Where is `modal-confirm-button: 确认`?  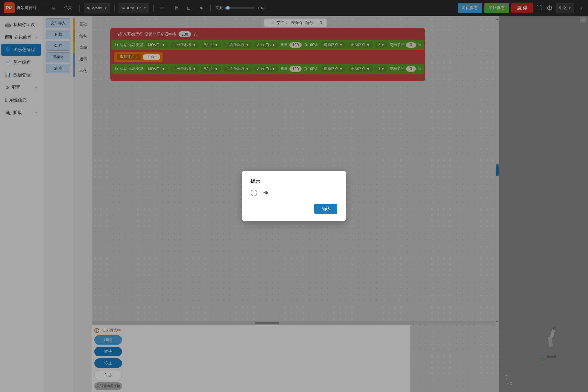
modal-confirm-button: 确认 is located at coordinates (326, 209).